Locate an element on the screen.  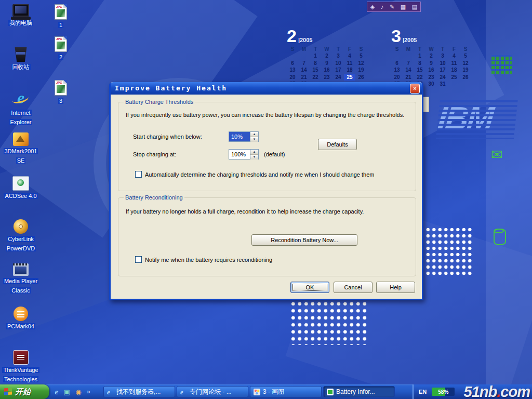
task-label: 专门网论坛 - ... is located at coordinates (211, 392).